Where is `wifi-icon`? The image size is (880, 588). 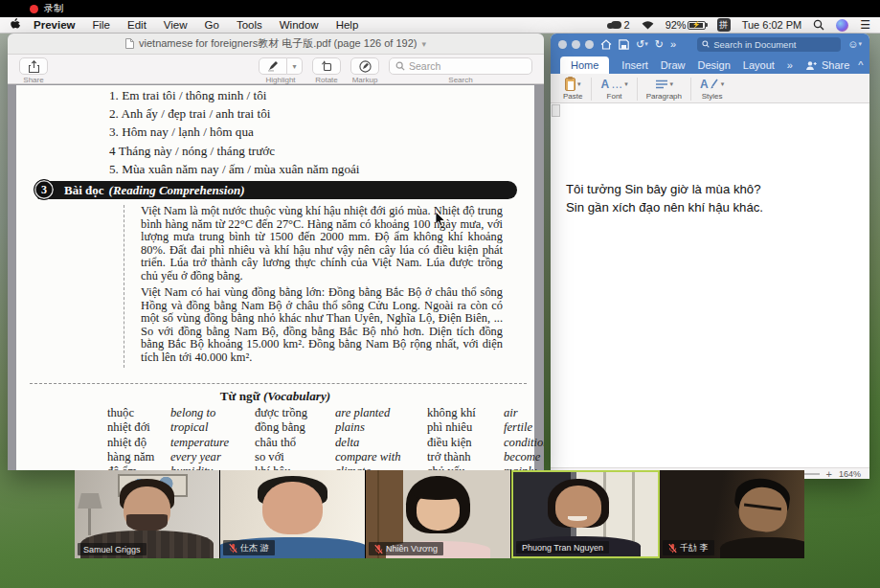 wifi-icon is located at coordinates (647, 25).